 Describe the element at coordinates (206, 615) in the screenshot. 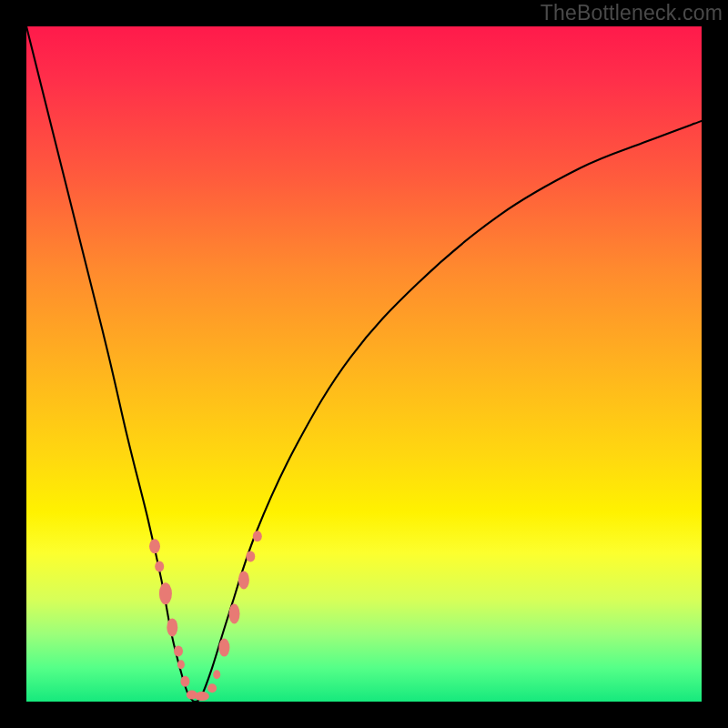

I see `bead-cluster` at that location.